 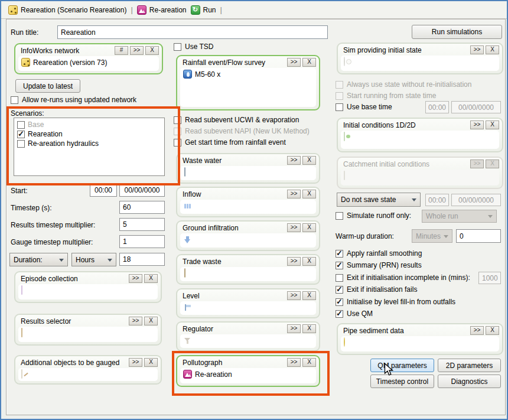 I want to click on pollutograph-content: Re-areation, so click(x=248, y=376).